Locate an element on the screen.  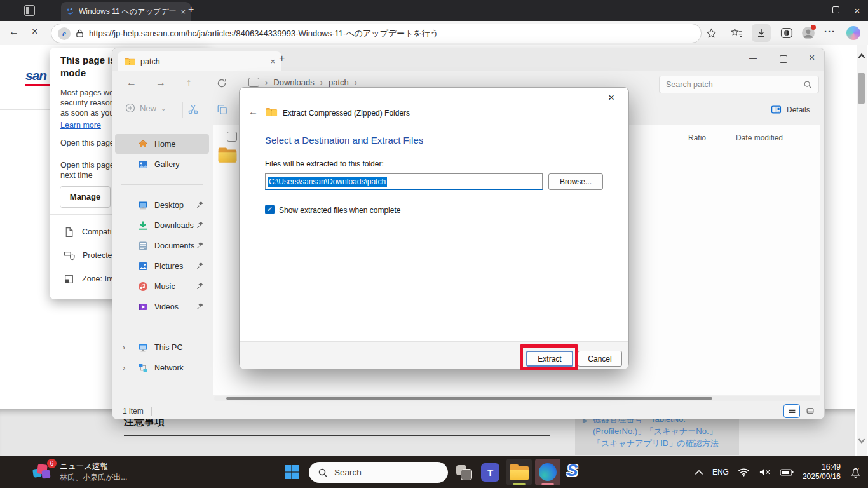
shield-icon is located at coordinates (69, 255).